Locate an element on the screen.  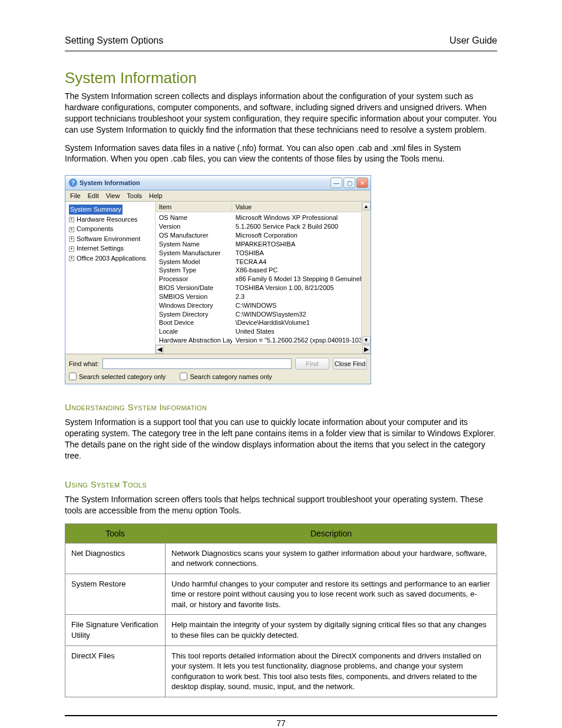
item-cell: System Name is located at coordinates (194, 244).